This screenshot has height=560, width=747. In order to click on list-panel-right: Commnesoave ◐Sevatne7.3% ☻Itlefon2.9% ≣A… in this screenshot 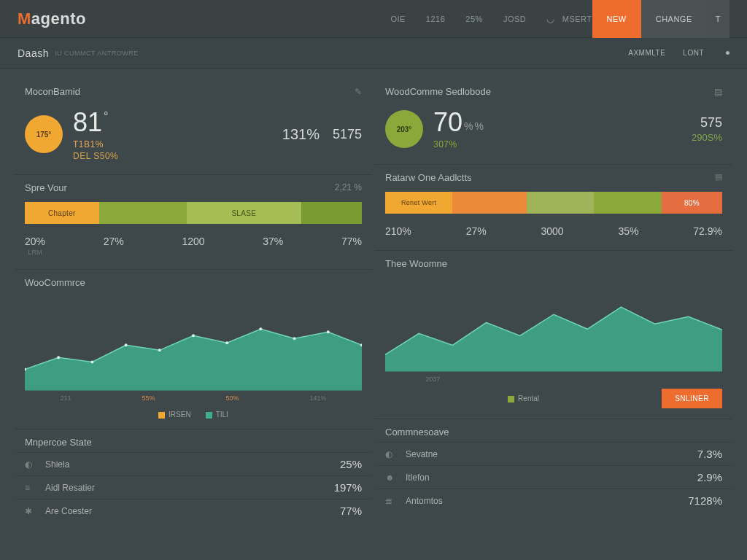, I will do `click(554, 465)`.